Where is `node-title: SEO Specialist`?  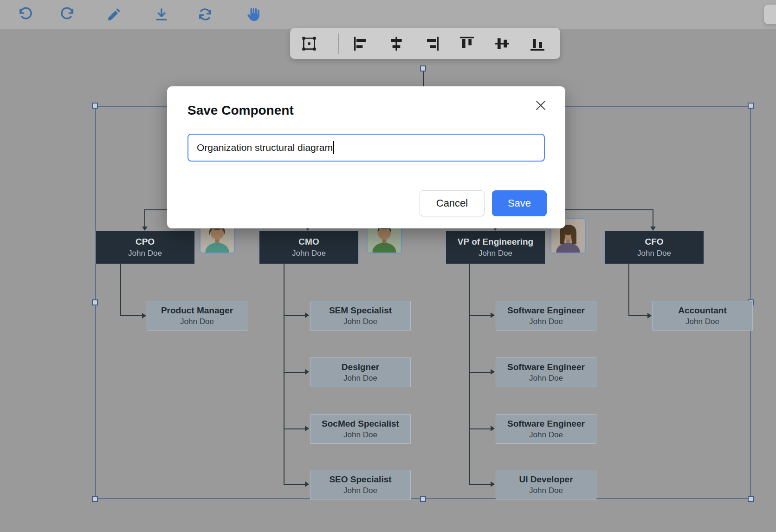 node-title: SEO Specialist is located at coordinates (360, 480).